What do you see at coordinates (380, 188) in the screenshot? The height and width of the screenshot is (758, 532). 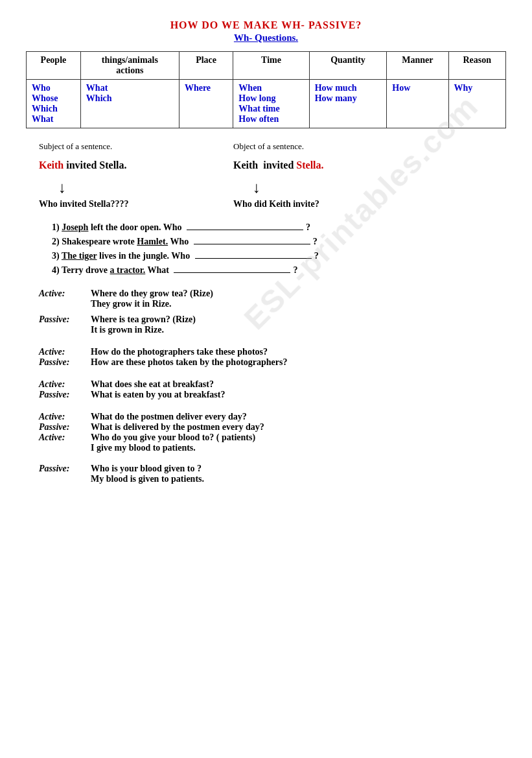 I see `arrow-down-right: ↓` at bounding box center [380, 188].